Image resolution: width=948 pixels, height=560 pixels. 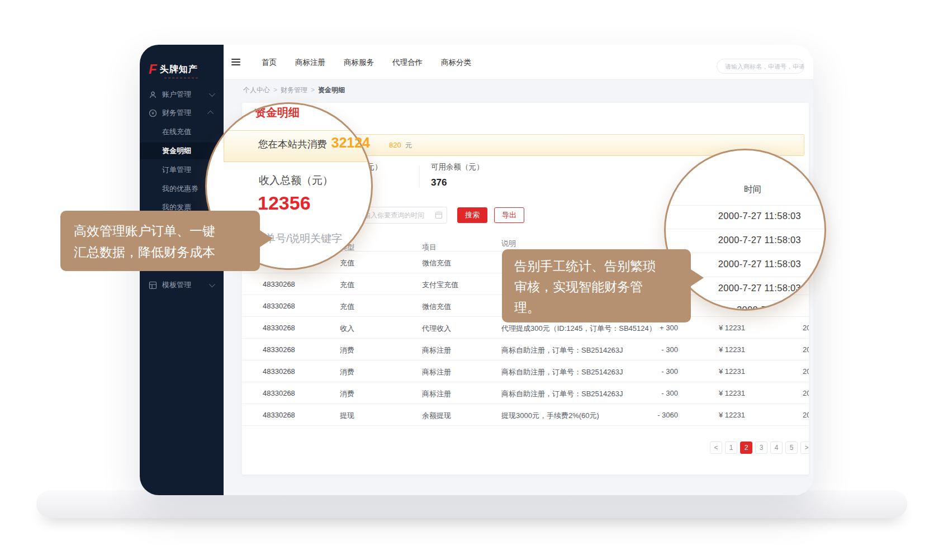 What do you see at coordinates (351, 143) in the screenshot?
I see `banner-amount: 32124` at bounding box center [351, 143].